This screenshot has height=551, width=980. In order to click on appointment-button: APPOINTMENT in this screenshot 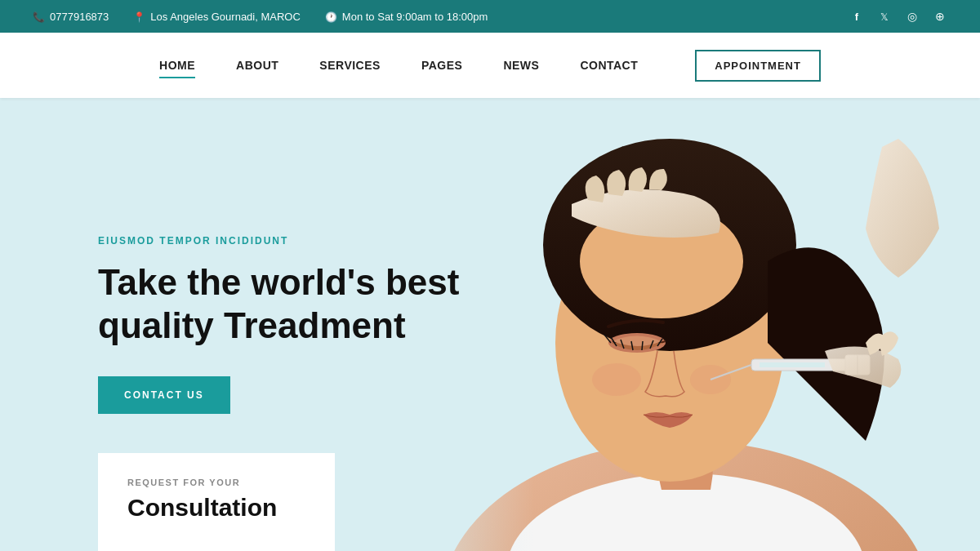, I will do `click(758, 65)`.